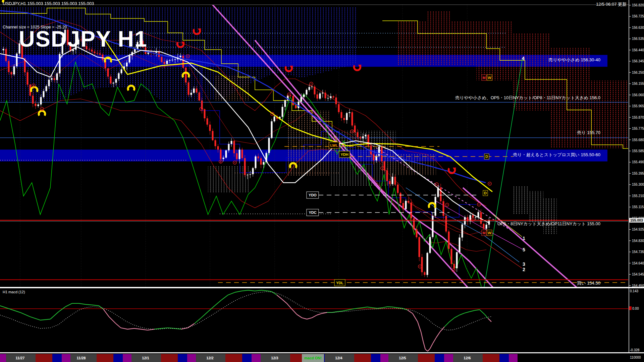  What do you see at coordinates (638, 129) in the screenshot?
I see `price-axis-label: 155.775` at bounding box center [638, 129].